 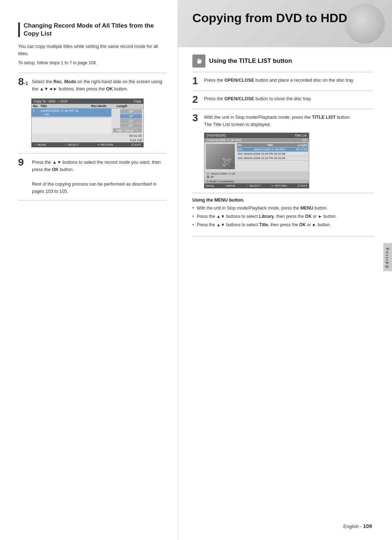 I want to click on step-9: 9 Press the ▲▼ buttons to select the rec…, so click(x=92, y=177).